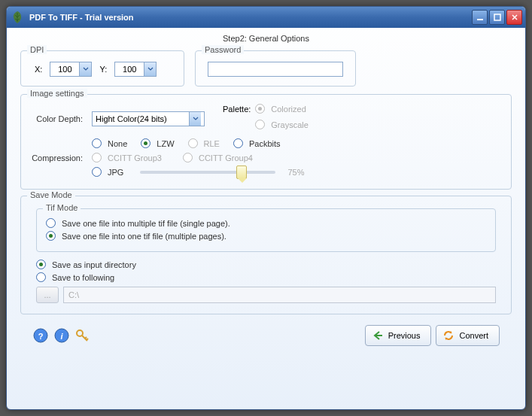 This screenshot has height=416, width=532. I want to click on tif-multi-page-label: Save one file into one tif file (multipl…, so click(144, 236).